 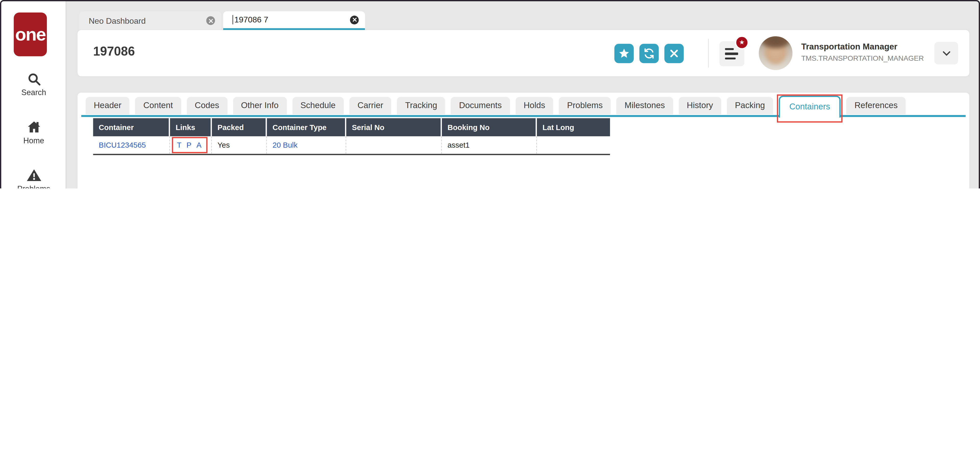 What do you see at coordinates (179, 145) in the screenshot?
I see `tracking-link: T` at bounding box center [179, 145].